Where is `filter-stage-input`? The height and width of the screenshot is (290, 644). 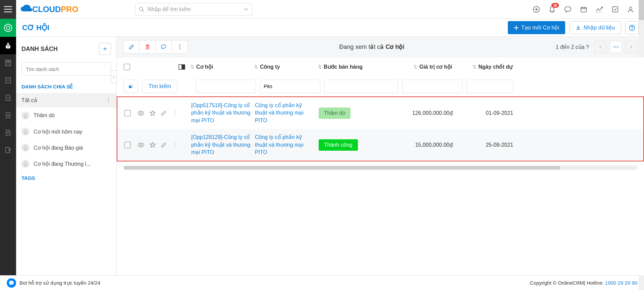
filter-stage-input is located at coordinates (361, 86).